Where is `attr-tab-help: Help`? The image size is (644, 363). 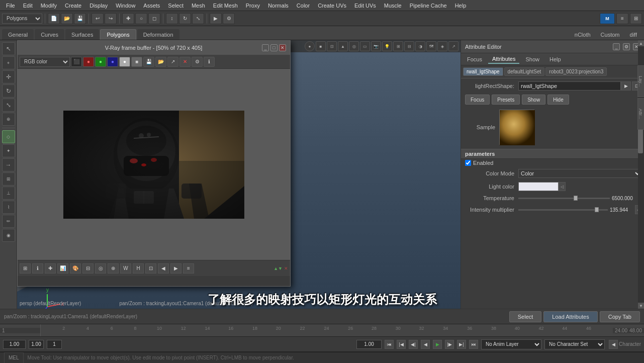 attr-tab-help: Help is located at coordinates (555, 59).